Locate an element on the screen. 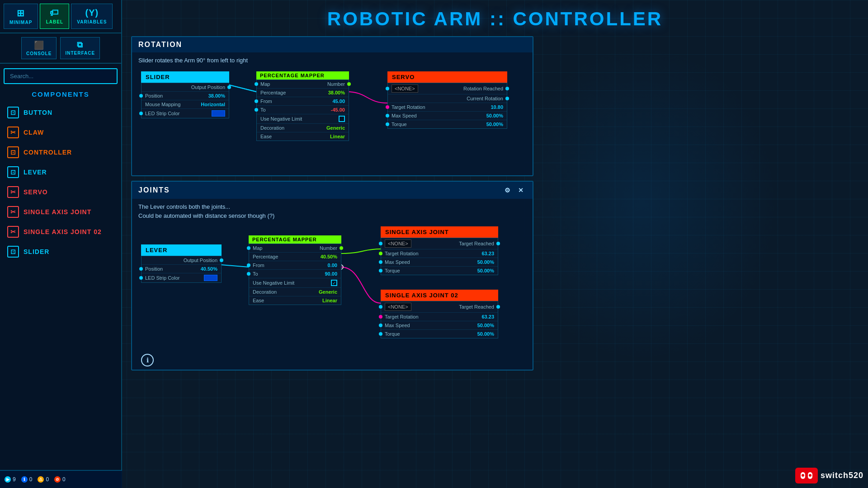  lever-node-header: LEVER is located at coordinates (181, 250).